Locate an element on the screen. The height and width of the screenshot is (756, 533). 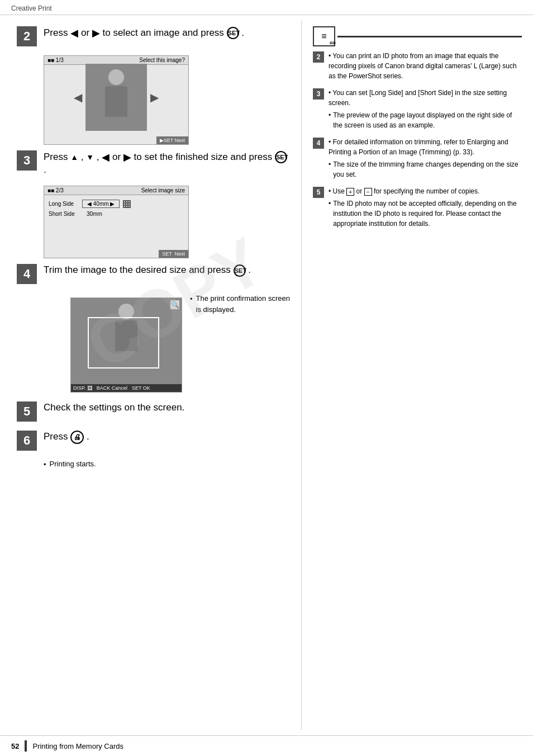
note-icon: ≡ ✏ is located at coordinates (324, 36).